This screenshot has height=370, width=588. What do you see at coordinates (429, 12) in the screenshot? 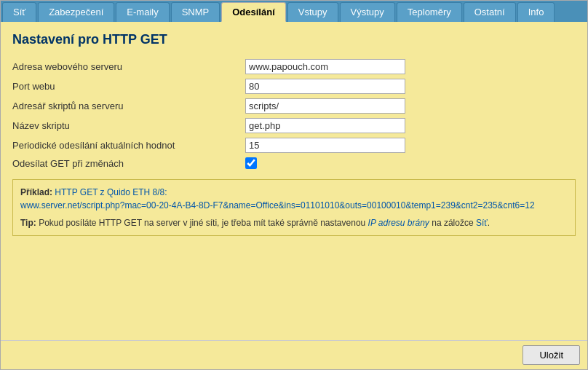
I see `tab-teplomery: Teploměry` at bounding box center [429, 12].